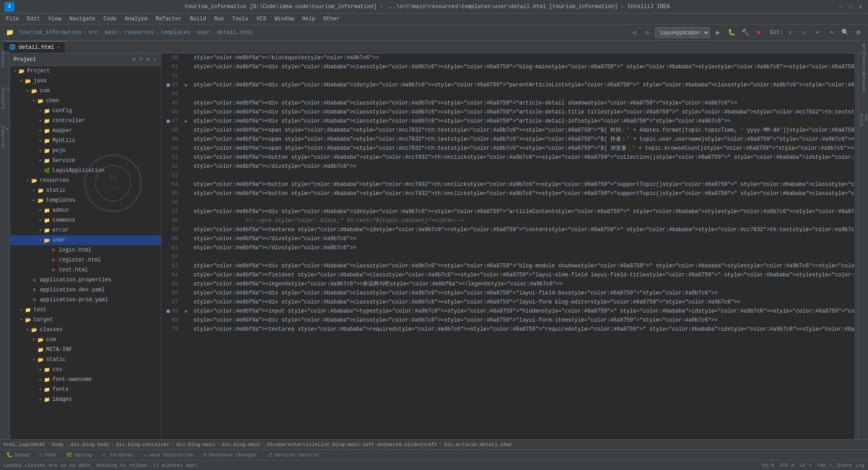 The height and width of the screenshot is (470, 868). I want to click on stop-button: ■, so click(759, 33).